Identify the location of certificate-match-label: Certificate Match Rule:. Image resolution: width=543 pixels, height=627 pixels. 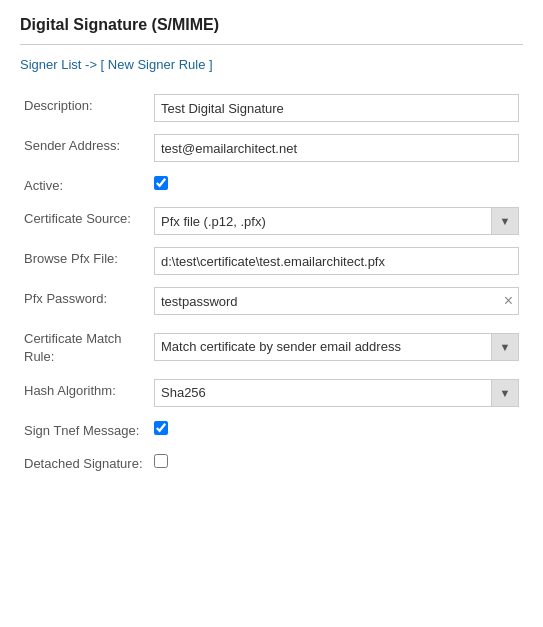
(85, 346).